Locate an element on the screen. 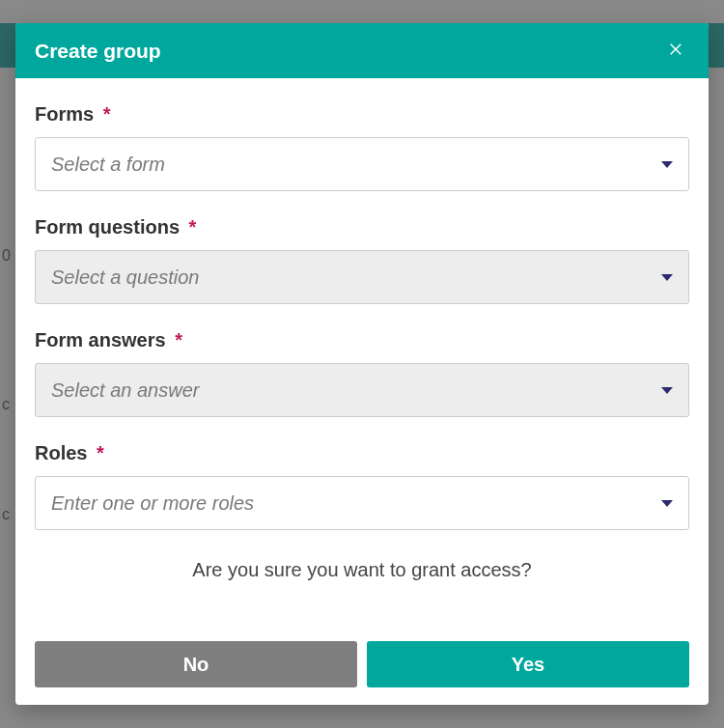 The width and height of the screenshot is (724, 728). yes-button: Yes is located at coordinates (528, 664).